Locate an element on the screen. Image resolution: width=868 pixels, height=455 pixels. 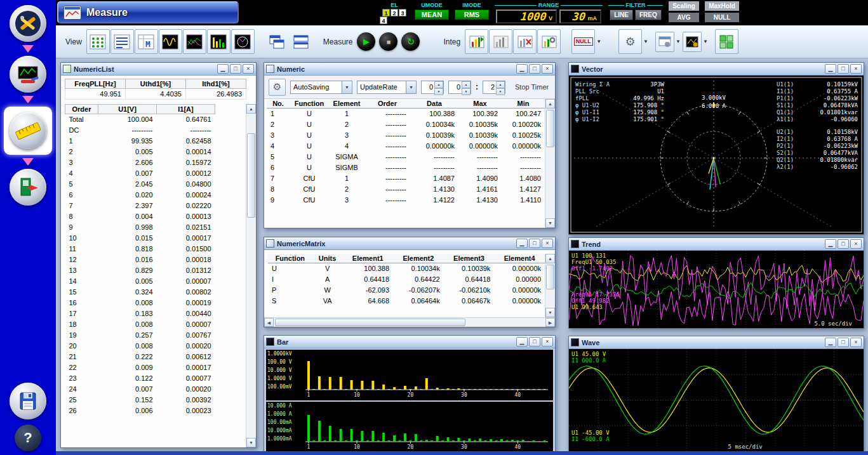
display-config-button is located at coordinates (665, 42).